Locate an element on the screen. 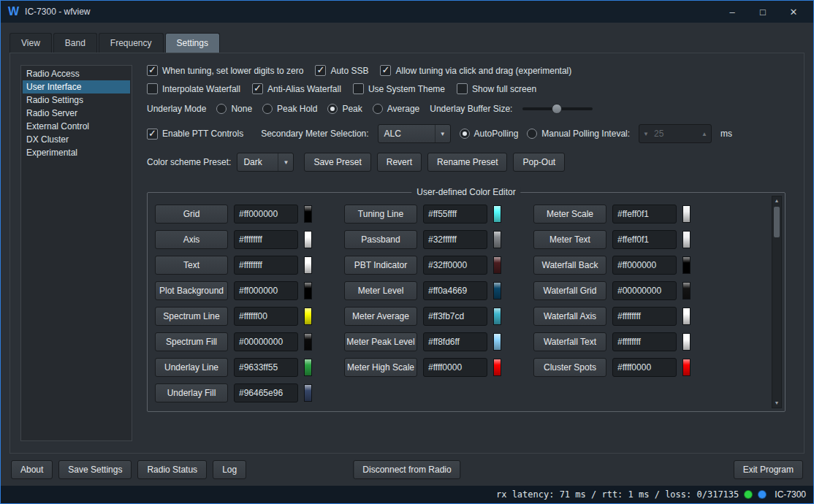 The image size is (814, 504). scroll-up-icon: ▲ is located at coordinates (777, 201).